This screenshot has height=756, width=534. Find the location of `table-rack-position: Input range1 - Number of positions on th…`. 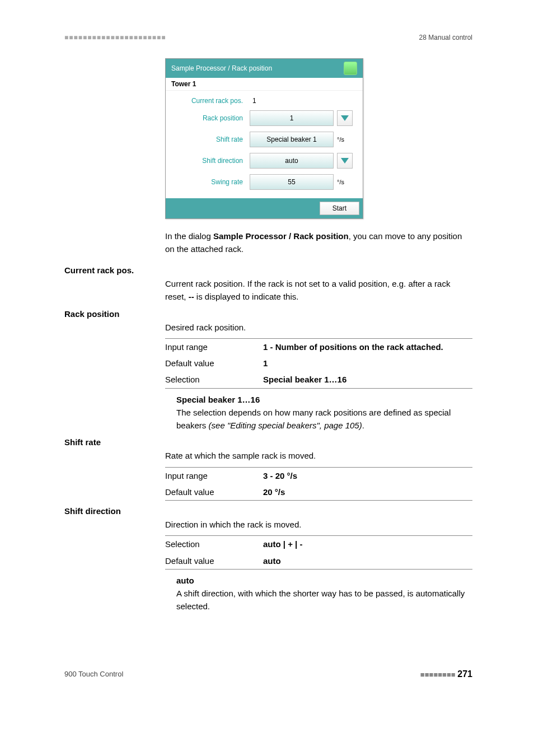

table-rack-position: Input range1 - Number of positions on th… is located at coordinates (319, 363).